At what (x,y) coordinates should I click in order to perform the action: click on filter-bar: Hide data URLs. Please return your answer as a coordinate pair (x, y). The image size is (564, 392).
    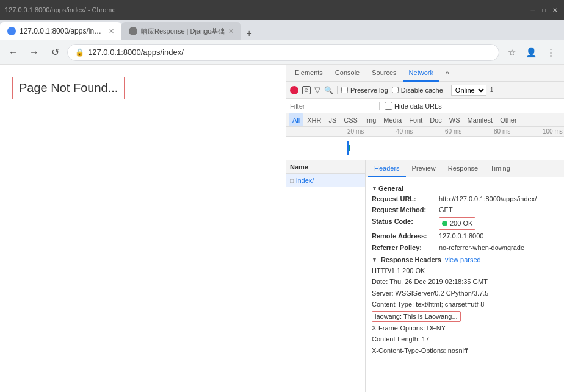
    Looking at the image, I should click on (425, 106).